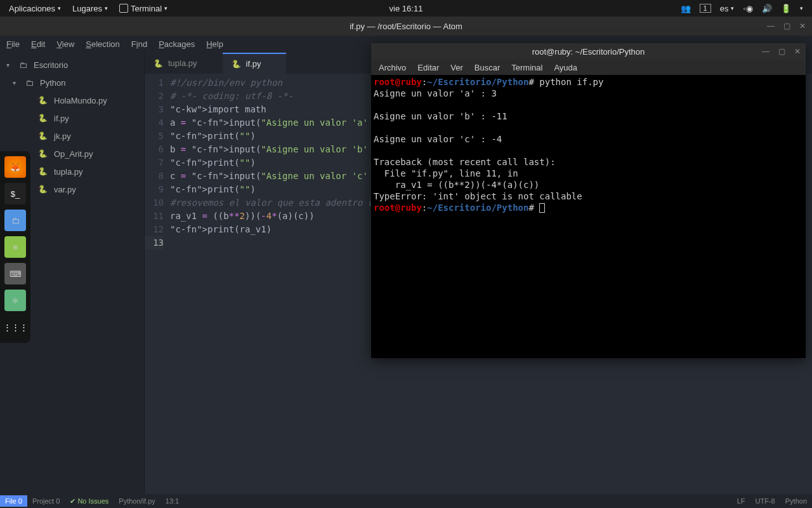 The height and width of the screenshot is (508, 812). I want to click on status-language: Python, so click(796, 501).